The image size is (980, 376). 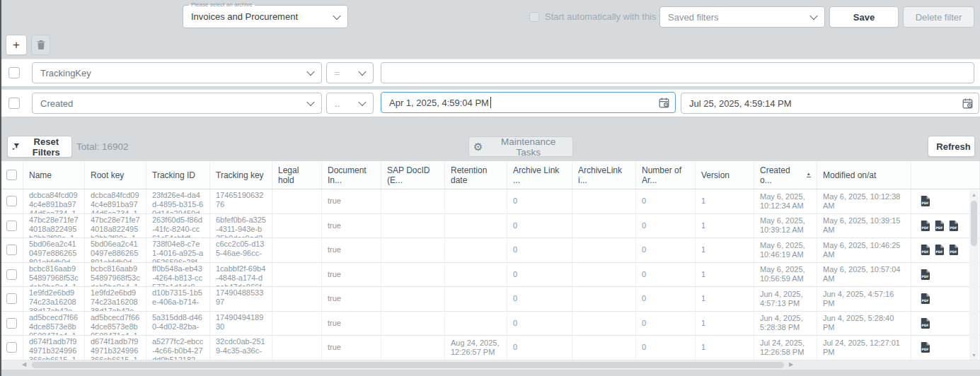 I want to click on column-header-legal_hold: Legal hold, so click(x=297, y=175).